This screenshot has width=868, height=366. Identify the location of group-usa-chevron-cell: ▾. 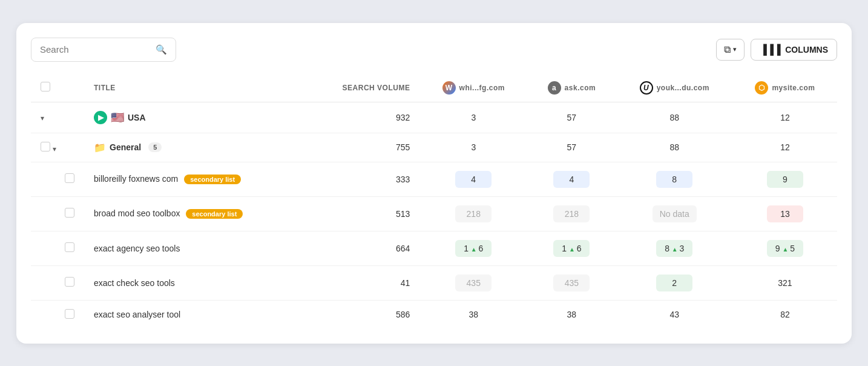
(58, 118).